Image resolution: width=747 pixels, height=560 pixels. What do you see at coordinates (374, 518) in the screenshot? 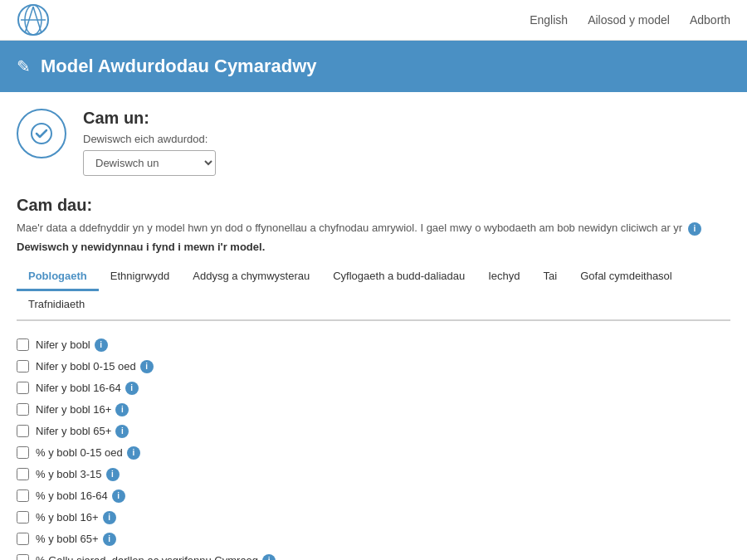
I see `checkbox-item: % y bobl 16+i` at bounding box center [374, 518].